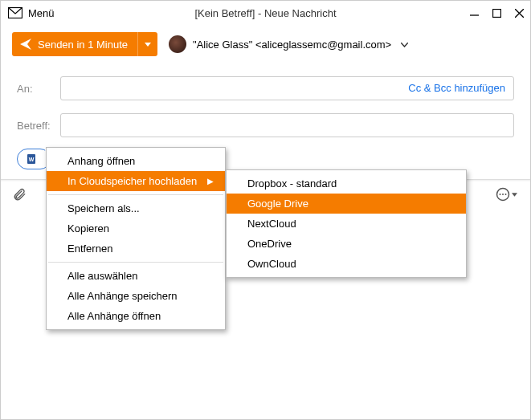  Describe the element at coordinates (288, 125) in the screenshot. I see `subject-input` at that location.